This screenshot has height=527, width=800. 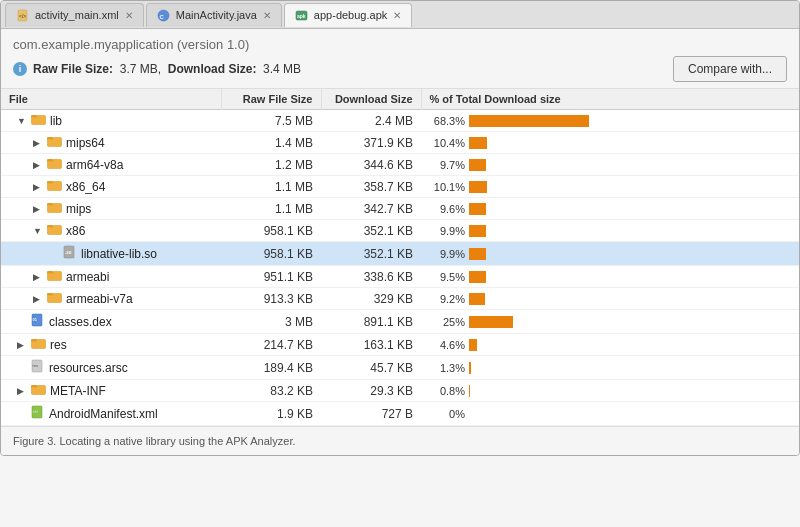 What do you see at coordinates (36, 320) in the screenshot?
I see `svg-text: 01` at bounding box center [36, 320].